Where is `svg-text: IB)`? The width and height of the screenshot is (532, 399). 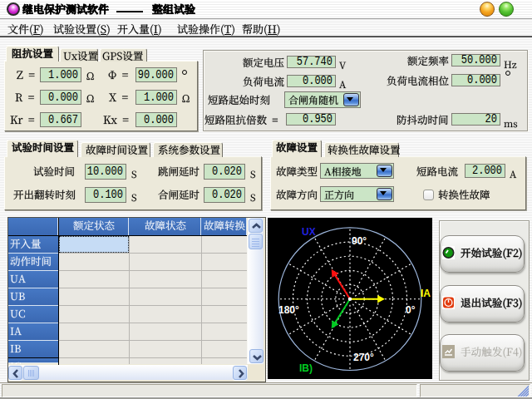
svg-text: IB) is located at coordinates (306, 368).